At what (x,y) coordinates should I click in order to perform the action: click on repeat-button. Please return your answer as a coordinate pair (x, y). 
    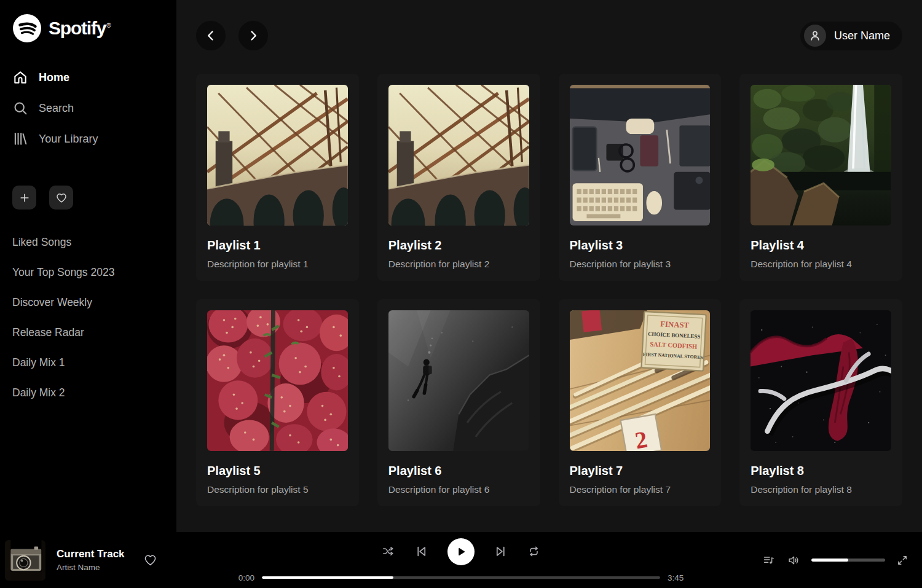
    Looking at the image, I should click on (534, 552).